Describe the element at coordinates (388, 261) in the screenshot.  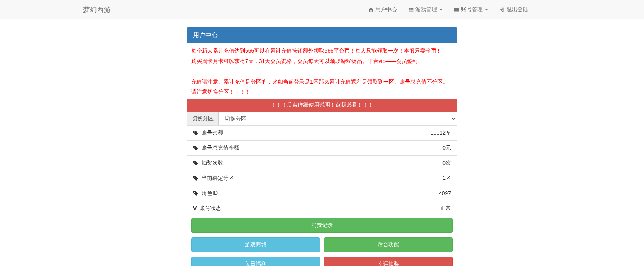
I see `lucky-draw-button: 幸运抽奖` at that location.